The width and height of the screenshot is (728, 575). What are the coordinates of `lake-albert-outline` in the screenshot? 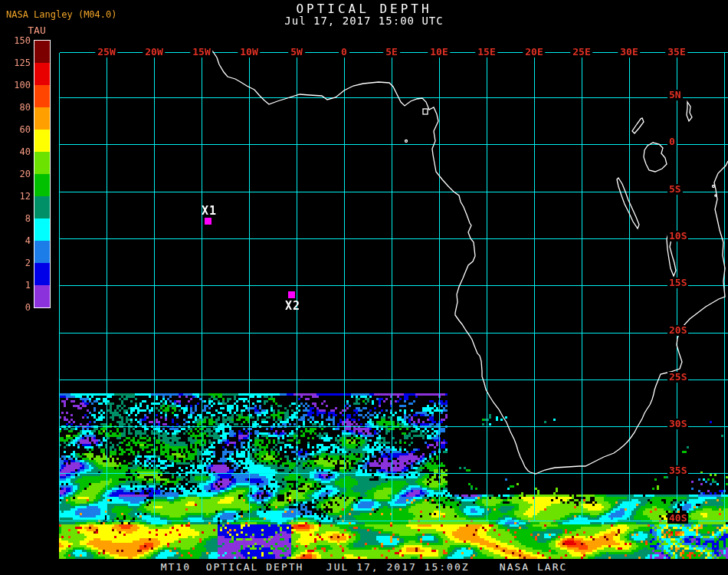 It's located at (638, 126).